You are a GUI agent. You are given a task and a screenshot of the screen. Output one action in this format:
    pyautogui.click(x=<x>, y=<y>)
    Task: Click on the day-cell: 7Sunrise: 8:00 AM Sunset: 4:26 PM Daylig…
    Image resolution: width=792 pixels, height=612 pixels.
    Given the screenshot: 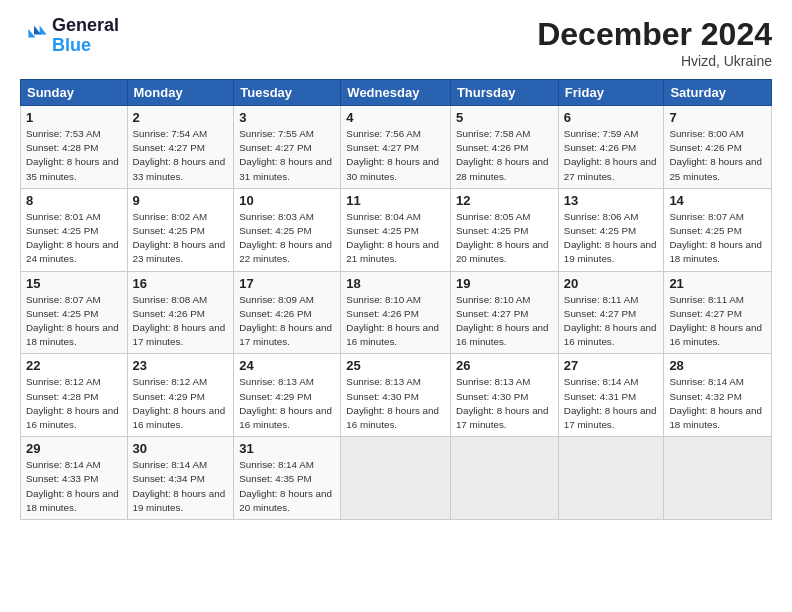 What is the action you would take?
    pyautogui.click(x=718, y=148)
    